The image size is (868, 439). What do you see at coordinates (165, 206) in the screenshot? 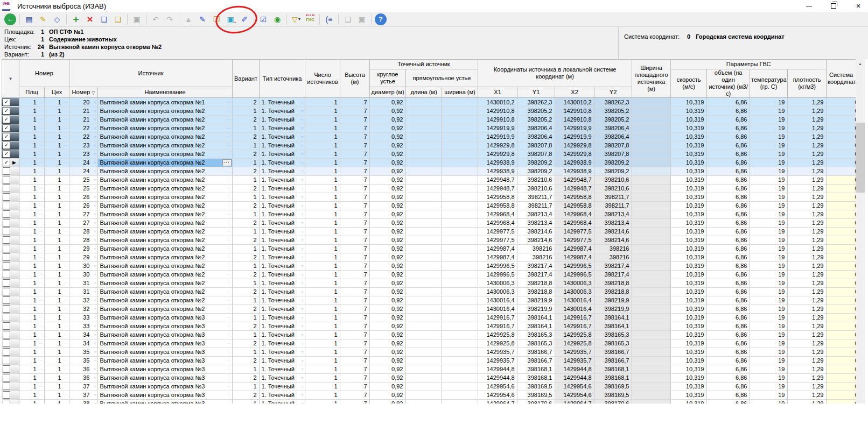
I see `cell-name: Вытяжной камин корпуса откорма №2···` at bounding box center [165, 206].